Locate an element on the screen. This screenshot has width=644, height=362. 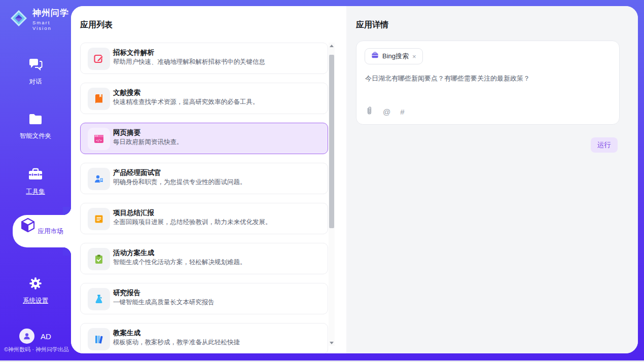
app-card-desc: 智能生成个性化活动方案，轻松解决规划难题。 is located at coordinates (180, 263).